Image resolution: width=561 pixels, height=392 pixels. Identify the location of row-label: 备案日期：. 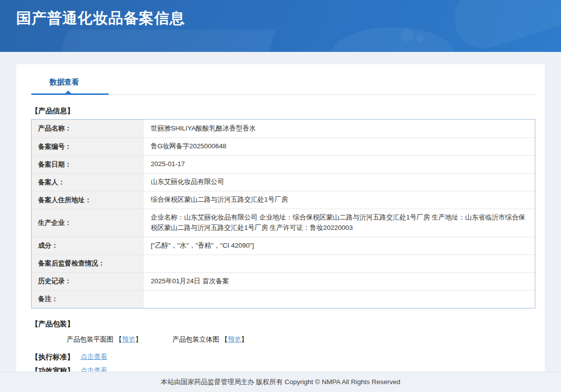
(88, 164).